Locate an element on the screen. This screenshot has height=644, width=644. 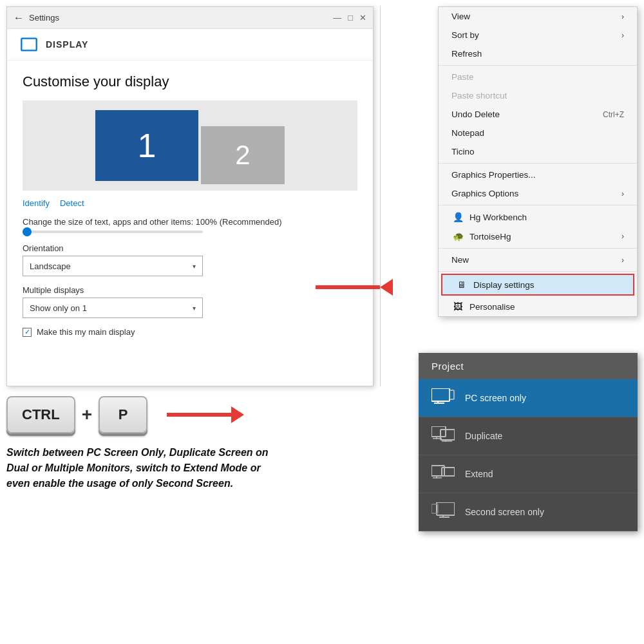
ctx-personalise: 🖼 Personalise is located at coordinates (538, 307).